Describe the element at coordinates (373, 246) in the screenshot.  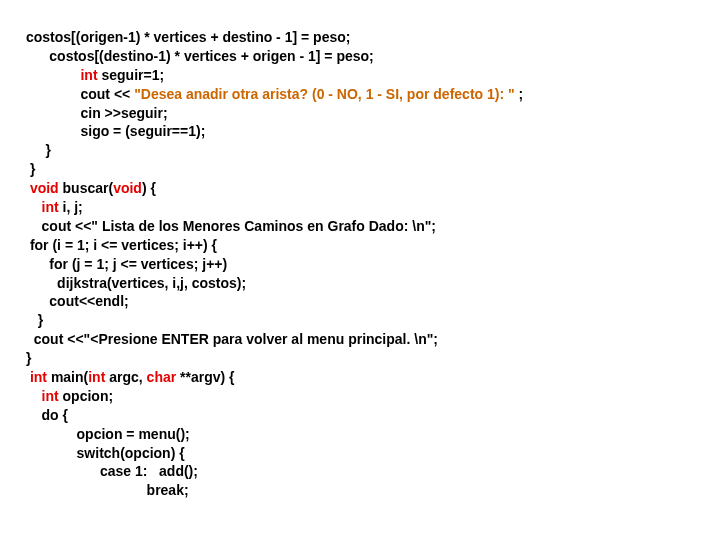
I see `code-line: for (i = 1; i <= vertices; i++) {` at that location.